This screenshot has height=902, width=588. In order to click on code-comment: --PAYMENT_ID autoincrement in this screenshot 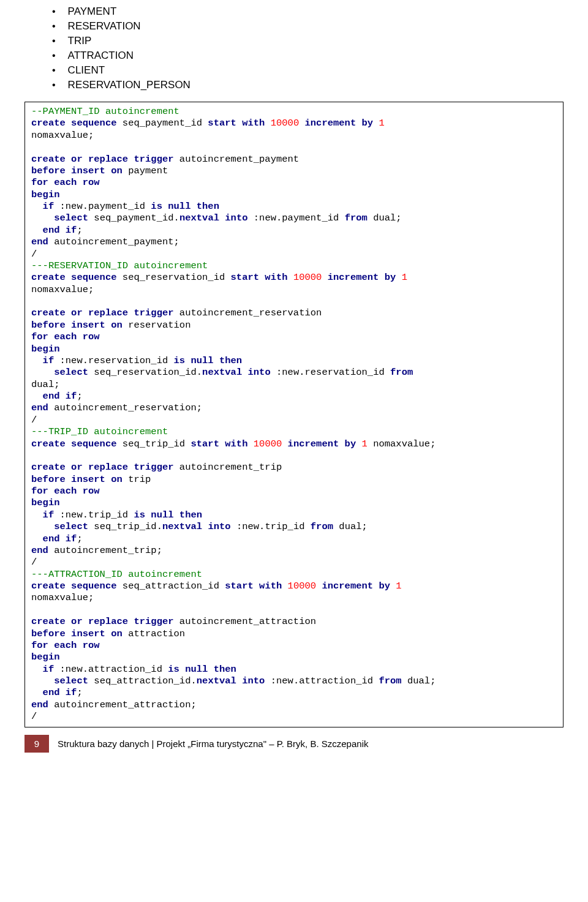, I will do `click(105, 111)`.